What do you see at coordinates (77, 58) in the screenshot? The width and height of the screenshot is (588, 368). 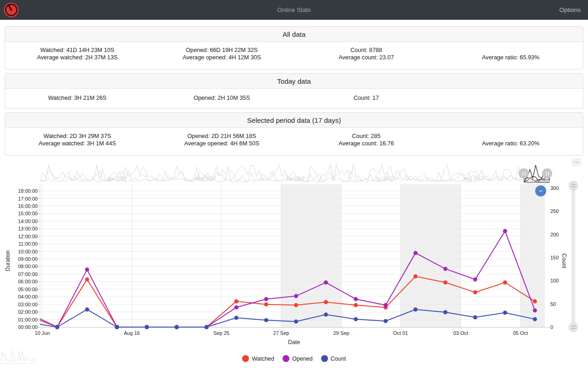 I see `stat-line: Average watched: 2H 37M 13S` at bounding box center [77, 58].